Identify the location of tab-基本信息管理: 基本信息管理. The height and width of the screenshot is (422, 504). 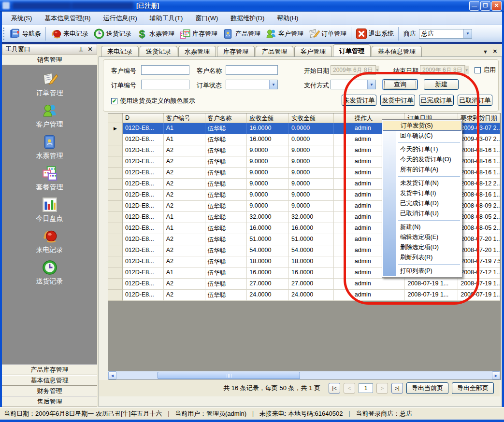
(397, 51).